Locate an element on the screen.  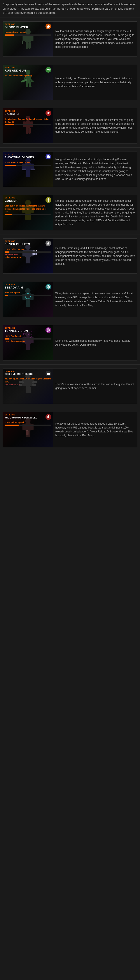
blood-slayer-category: OFFENSE is located at coordinates (28, 24).